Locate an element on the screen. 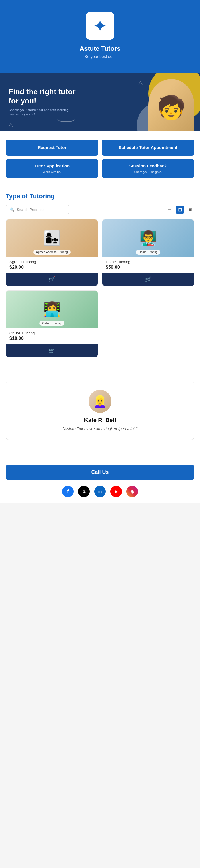 The image size is (200, 868). banner-person-image: 🧒 is located at coordinates (171, 105).